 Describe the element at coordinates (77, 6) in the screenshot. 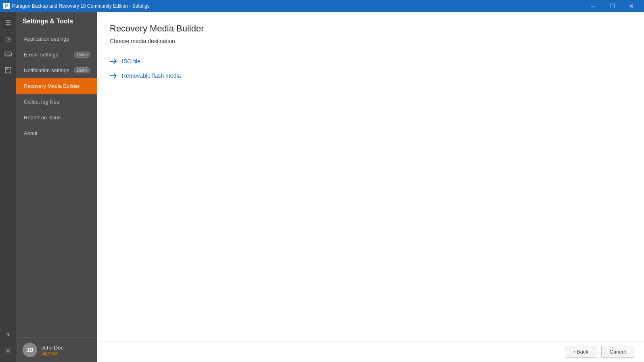

I see `titlebar-left: P Paragon Backup and Recovery 18 Communi…` at that location.